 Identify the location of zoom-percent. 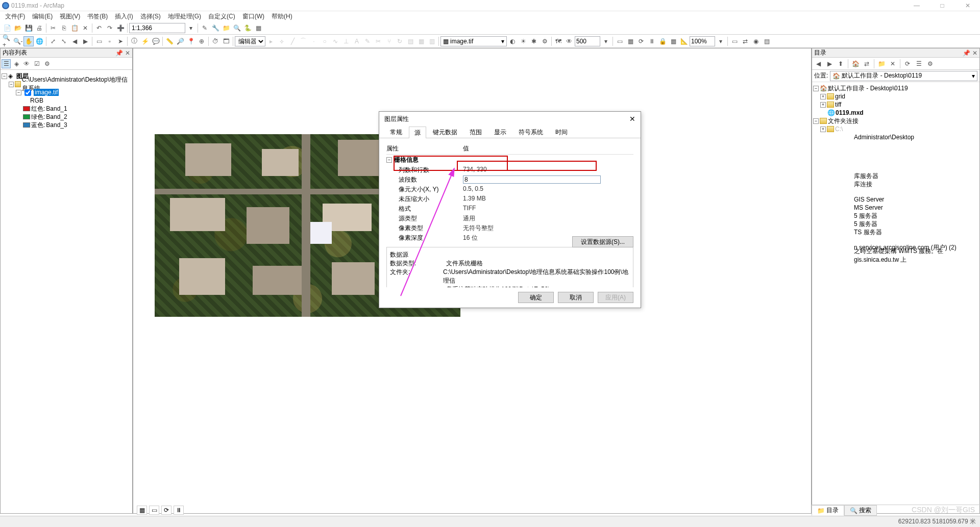
(702, 41).